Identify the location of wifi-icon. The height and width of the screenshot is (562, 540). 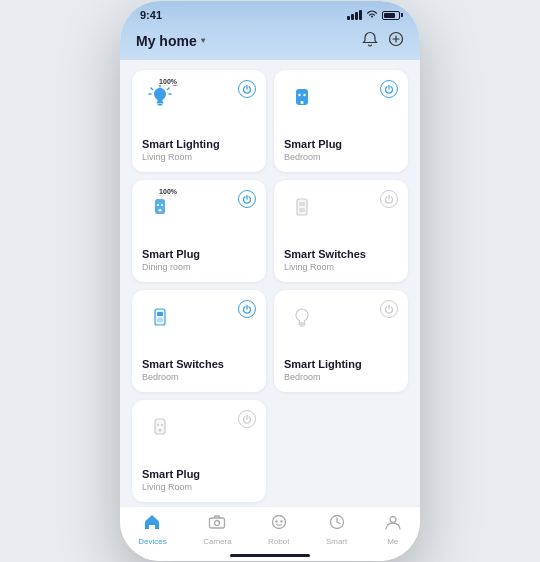
(372, 15).